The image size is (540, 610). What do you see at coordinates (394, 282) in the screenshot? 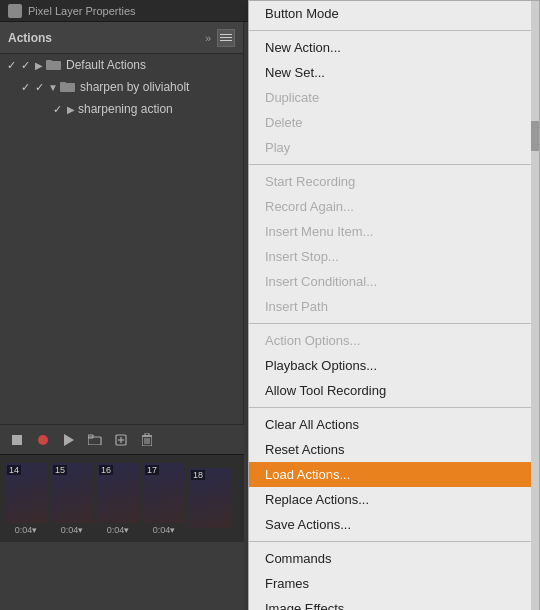
I see `menu-insert-conditional: Insert Conditional...` at bounding box center [394, 282].